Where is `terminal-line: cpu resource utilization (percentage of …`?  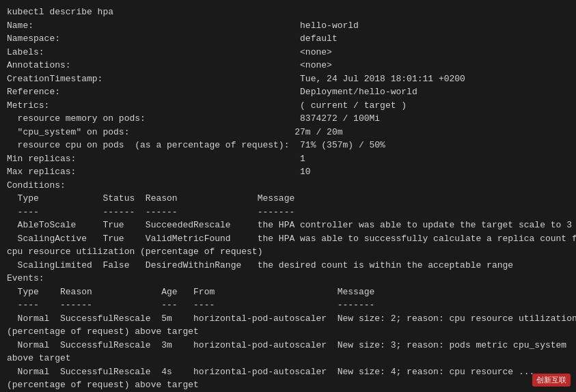 terminal-line: cpu resource utilization (percentage of … is located at coordinates (288, 252).